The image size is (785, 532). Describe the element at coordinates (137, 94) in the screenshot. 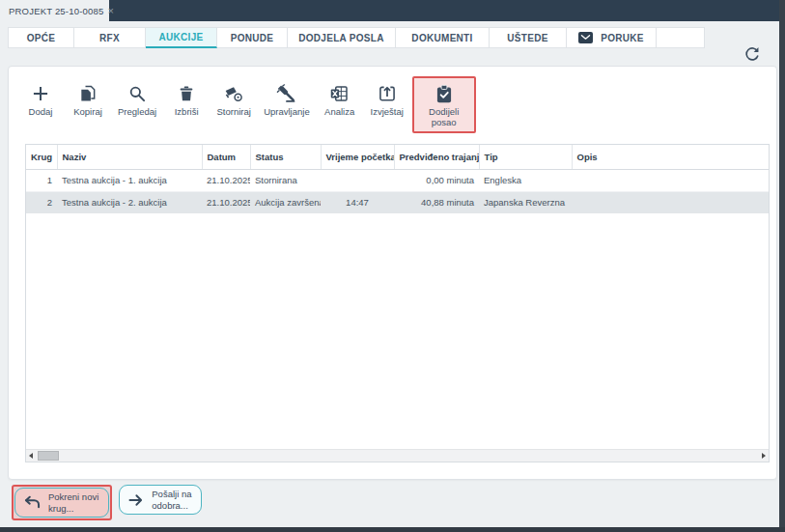

I see `search-icon` at that location.